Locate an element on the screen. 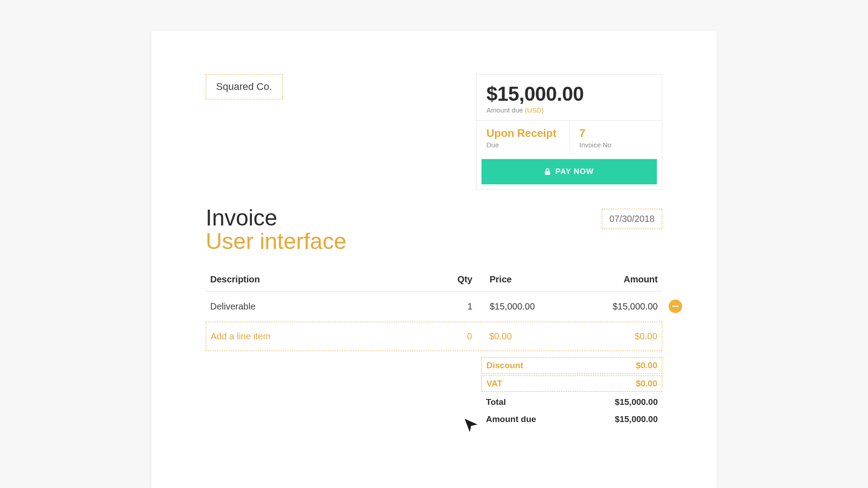 Image resolution: width=868 pixels, height=488 pixels. table-row: Deliverable 1 $15,000.00 $15,000.00 is located at coordinates (434, 306).